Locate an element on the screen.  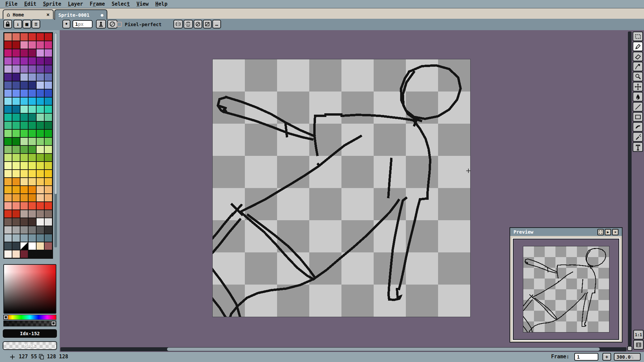
line-tool is located at coordinates (638, 107).